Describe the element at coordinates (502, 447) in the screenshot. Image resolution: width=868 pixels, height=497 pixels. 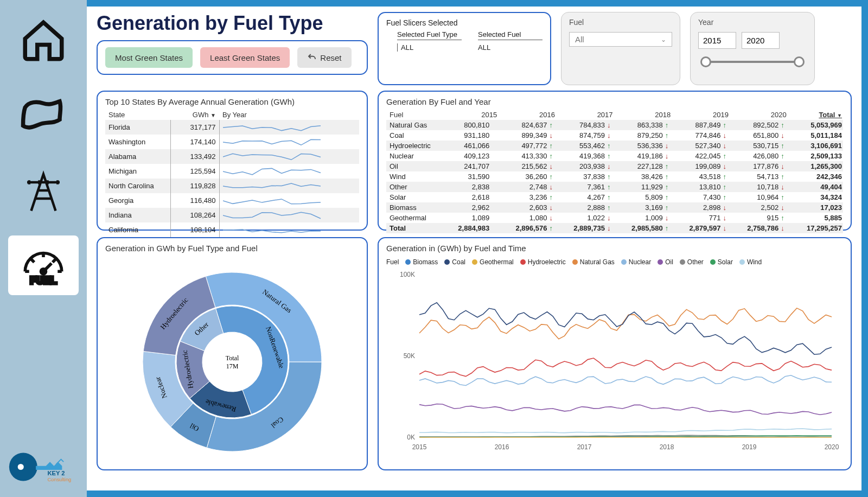
I see `svg-text: 2016` at that location.